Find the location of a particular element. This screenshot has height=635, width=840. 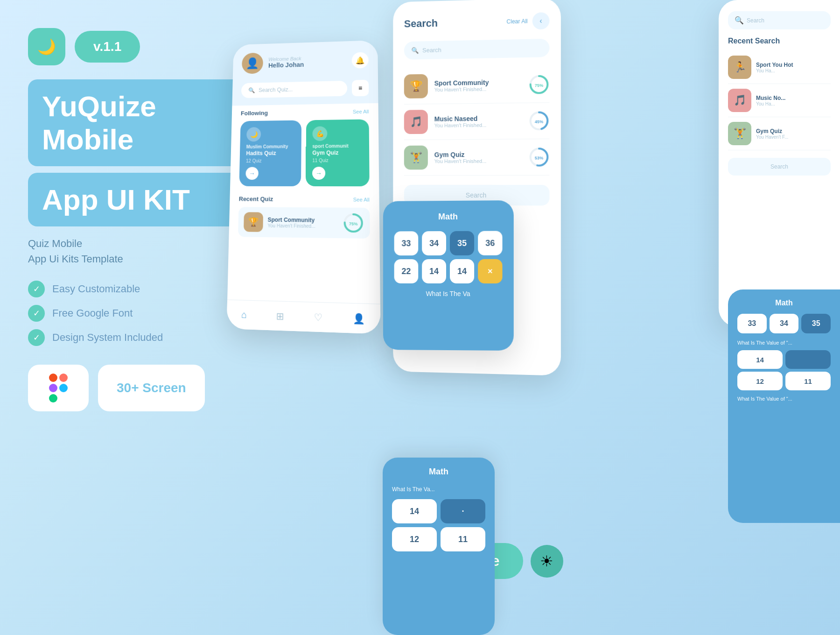

result-sub-3: You Haven't Finished... is located at coordinates (478, 162).